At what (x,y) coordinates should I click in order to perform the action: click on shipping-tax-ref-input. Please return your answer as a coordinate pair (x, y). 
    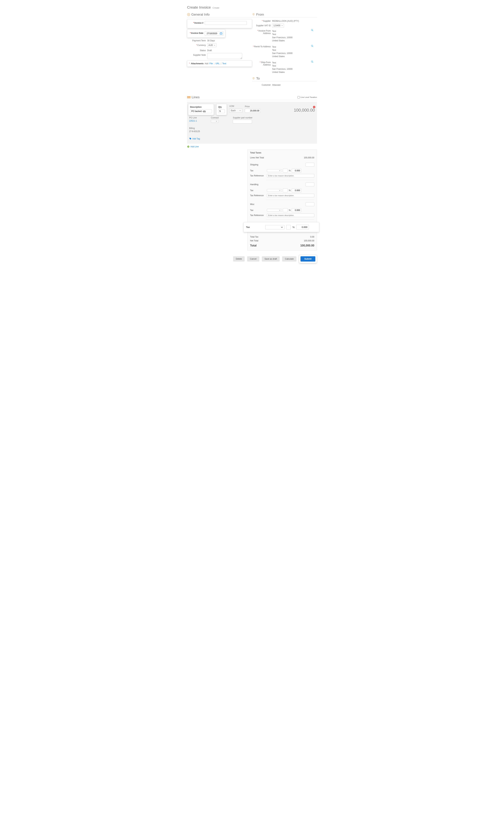
    Looking at the image, I should click on (291, 175).